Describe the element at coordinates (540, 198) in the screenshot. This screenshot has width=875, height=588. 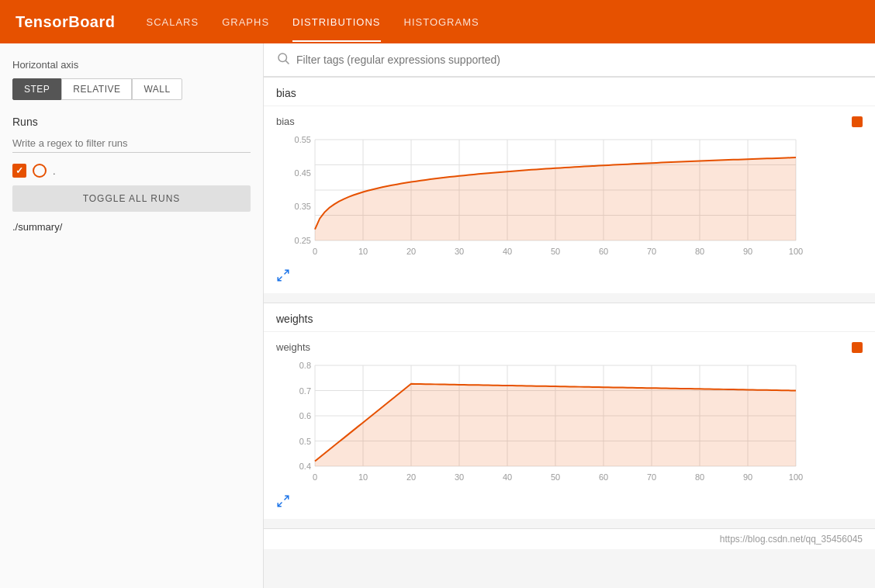
I see `chart-svg-bias: 01020304050607080901000.550.450.350.25` at that location.